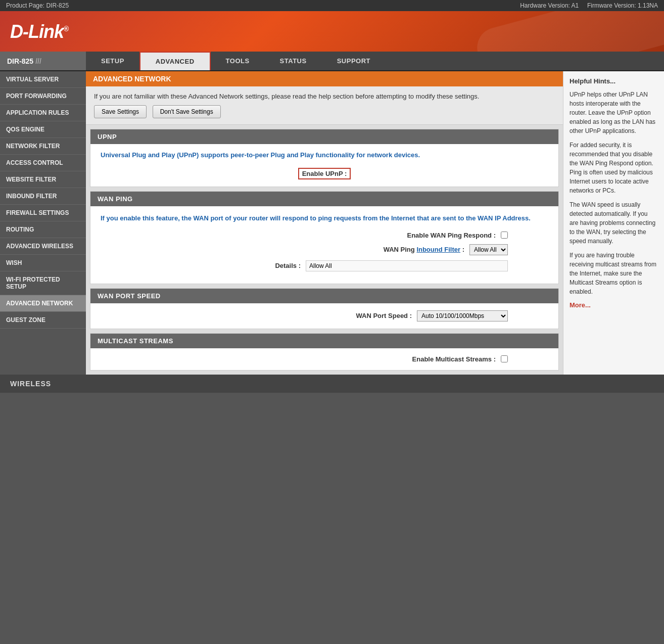 Image resolution: width=664 pixels, height=644 pixels. Describe the element at coordinates (439, 250) in the screenshot. I see `inbound-filter-link: Inbound Filter` at that location.